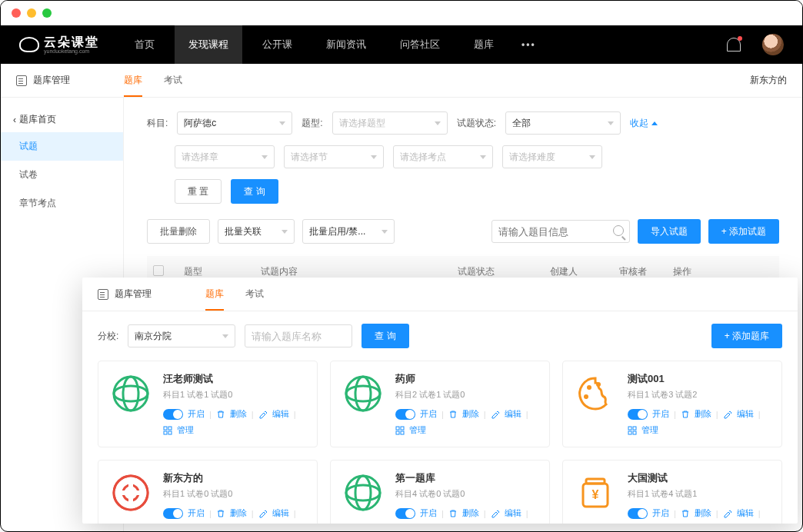 Image resolution: width=803 pixels, height=532 pixels. I want to click on card-meta: 科目4 试卷0 试题0, so click(467, 494).